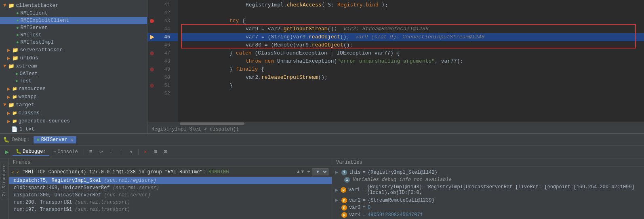 The height and width of the screenshot is (219, 644). What do you see at coordinates (303, 172) in the screenshot?
I see `thread-scroll-down: ▼` at bounding box center [303, 172].